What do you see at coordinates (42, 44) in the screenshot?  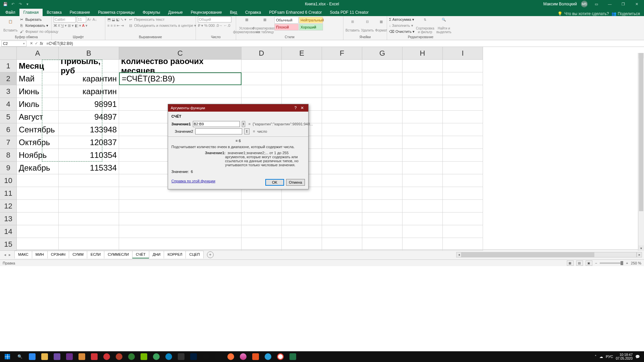 I see `fx-icon: fx` at bounding box center [42, 44].